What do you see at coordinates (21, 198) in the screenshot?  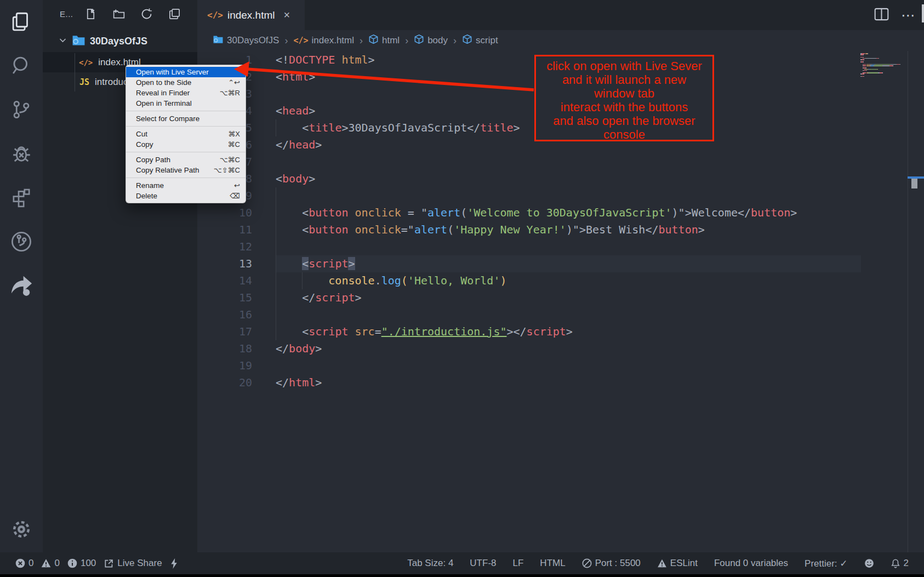 I see `extensions-icon` at bounding box center [21, 198].